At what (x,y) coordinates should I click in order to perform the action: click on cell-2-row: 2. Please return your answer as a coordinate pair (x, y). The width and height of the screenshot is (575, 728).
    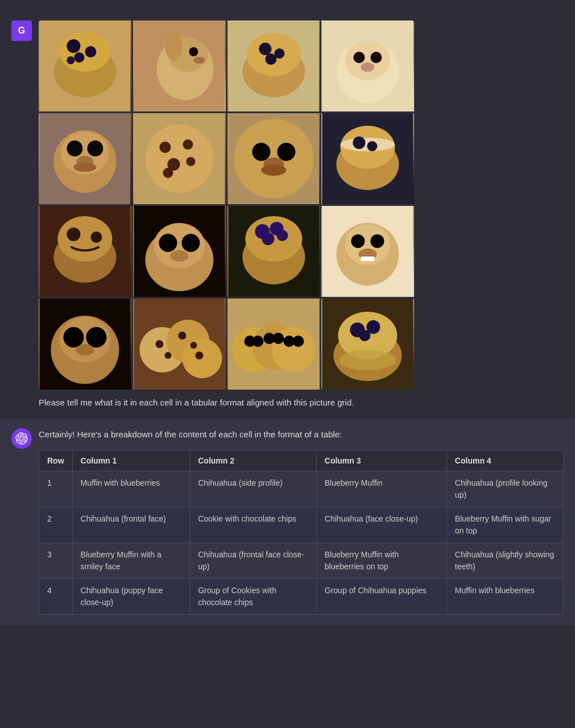
    Looking at the image, I should click on (56, 526).